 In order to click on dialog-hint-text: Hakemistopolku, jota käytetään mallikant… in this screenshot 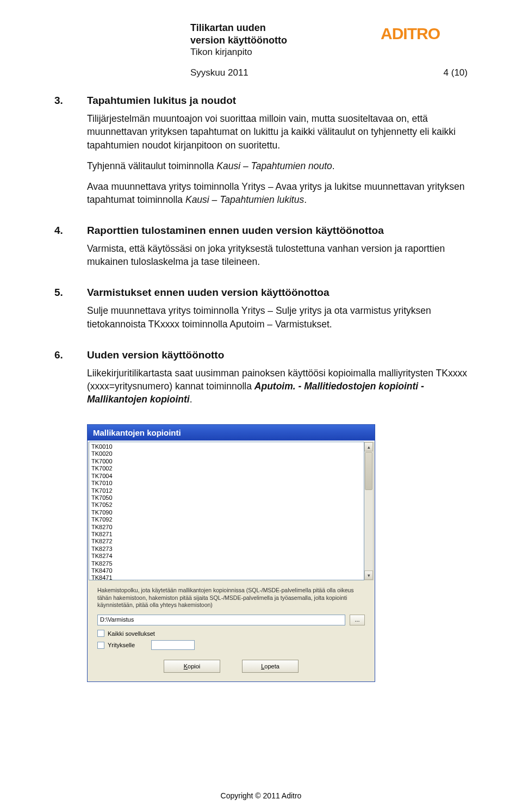, I will do `click(231, 600)`.